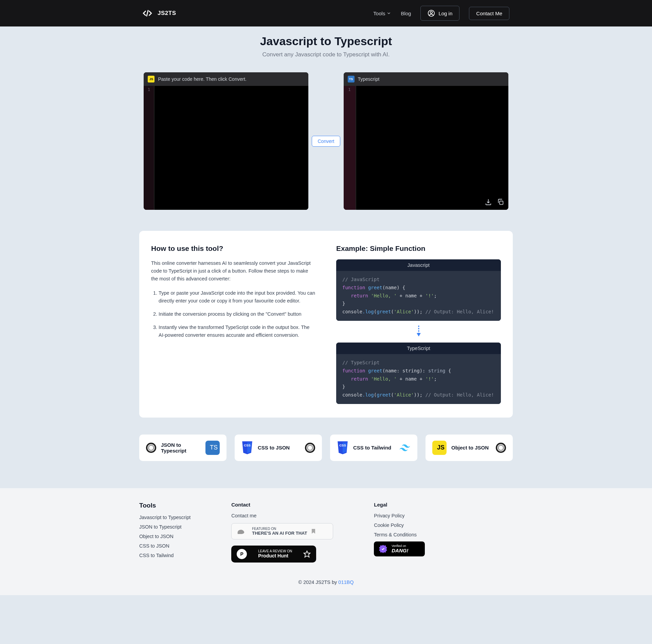 This screenshot has height=644, width=652. What do you see at coordinates (361, 363) in the screenshot?
I see `code-comment: // TypeScript` at bounding box center [361, 363].